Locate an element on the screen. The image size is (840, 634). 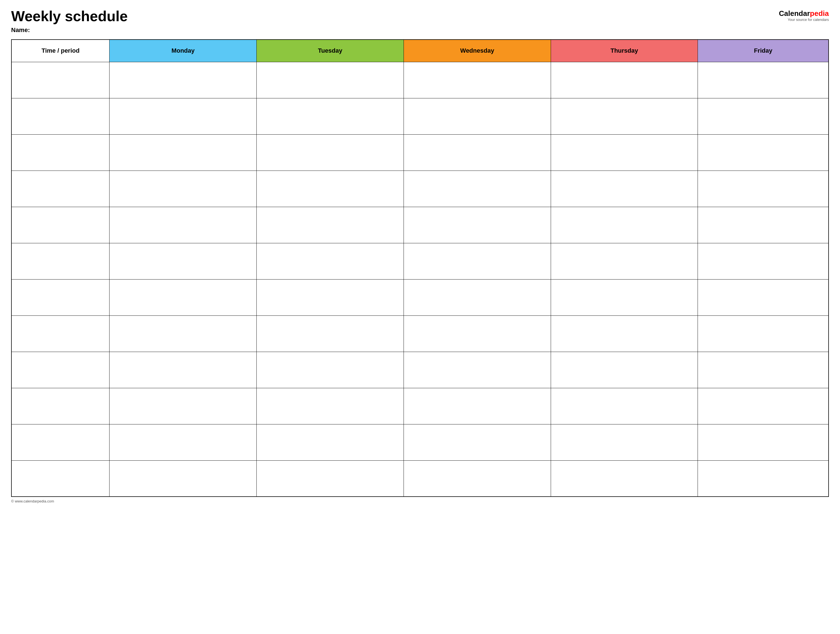
col-header-friday: Friday is located at coordinates (763, 51).